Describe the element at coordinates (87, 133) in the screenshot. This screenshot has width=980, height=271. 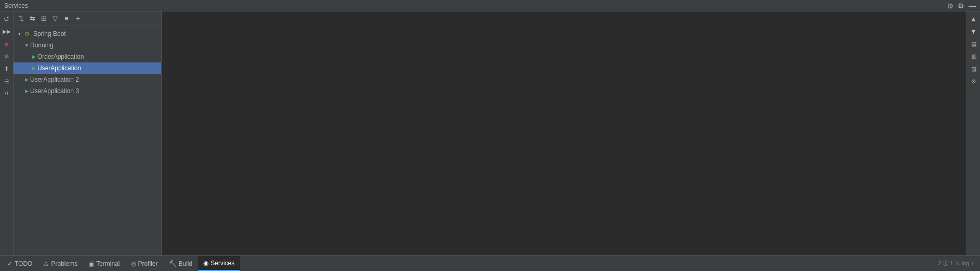
I see `tree-panel: ⇅ ⇆ ⊞ ▽ ≡ + ▾ ⚙ Spring Boot ▾ Running` at that location.